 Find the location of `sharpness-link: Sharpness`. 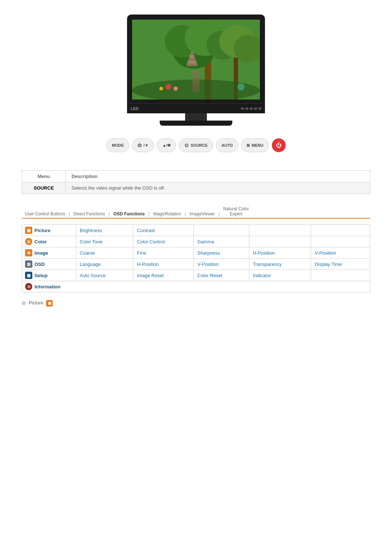

sharpness-link: Sharpness is located at coordinates (209, 253).